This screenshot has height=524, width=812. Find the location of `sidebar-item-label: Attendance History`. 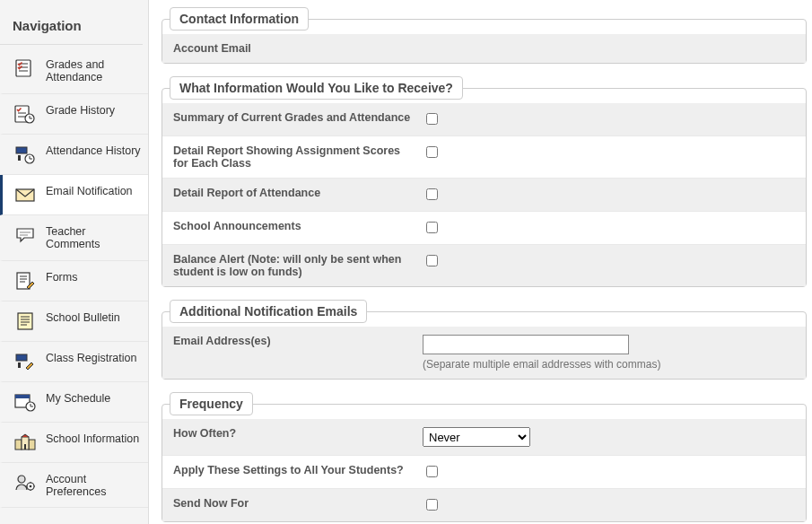

sidebar-item-label: Attendance History is located at coordinates (93, 151).